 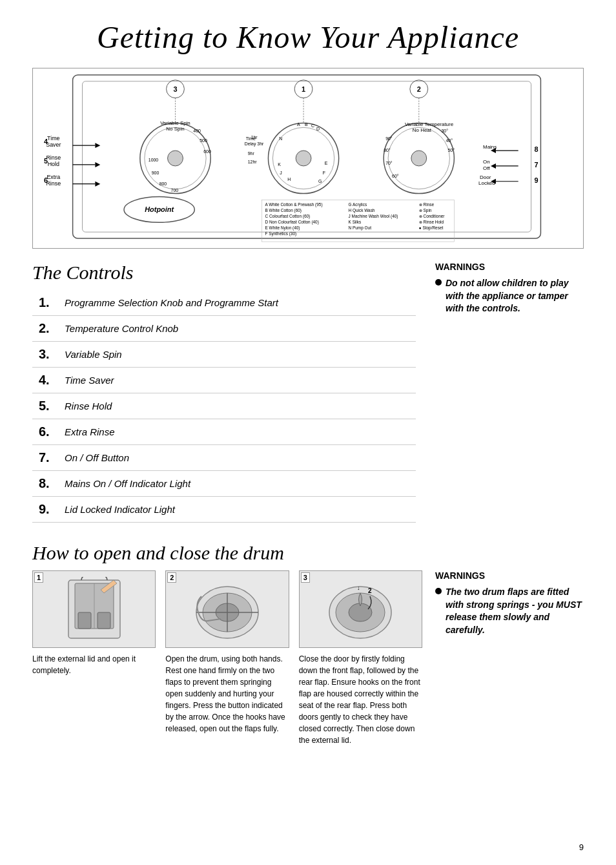 I want to click on svg-text: 70°, so click(x=389, y=163).